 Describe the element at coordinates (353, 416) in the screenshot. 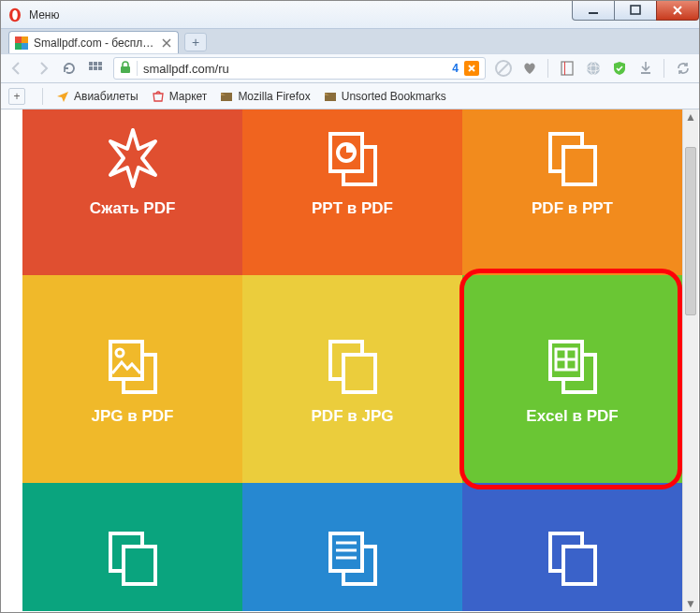

I see `tile-label: PDF в JPG` at that location.